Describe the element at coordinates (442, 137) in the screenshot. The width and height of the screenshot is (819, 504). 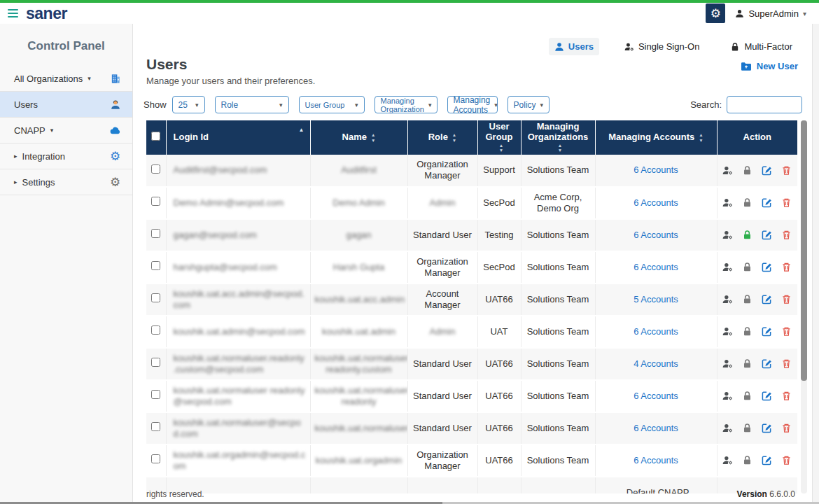
I see `column-header-role: Role▲▼` at that location.